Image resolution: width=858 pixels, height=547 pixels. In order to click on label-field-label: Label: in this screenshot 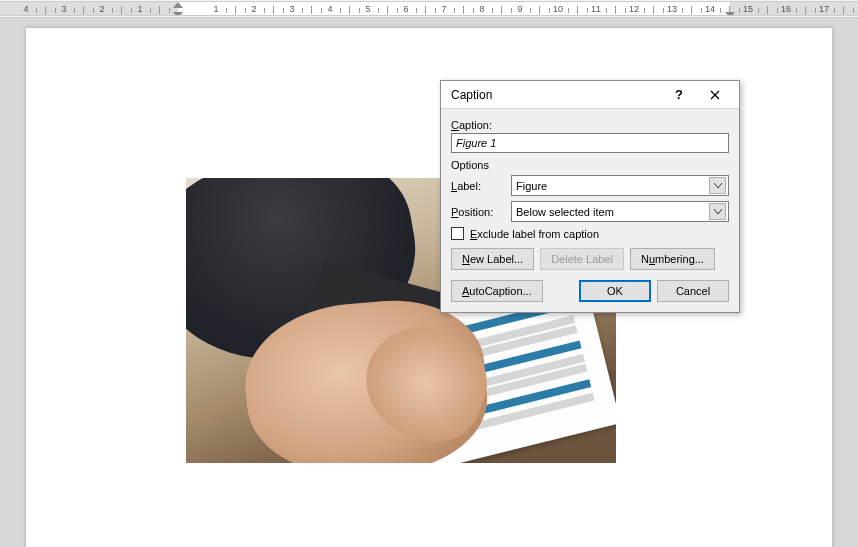, I will do `click(478, 186)`.